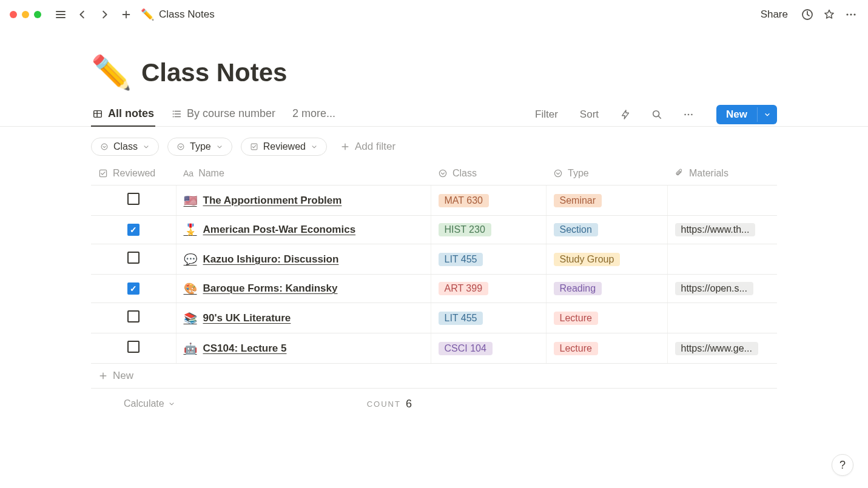 This screenshot has height=488, width=868. I want to click on filter-pill-reviewed: Reviewed, so click(284, 147).